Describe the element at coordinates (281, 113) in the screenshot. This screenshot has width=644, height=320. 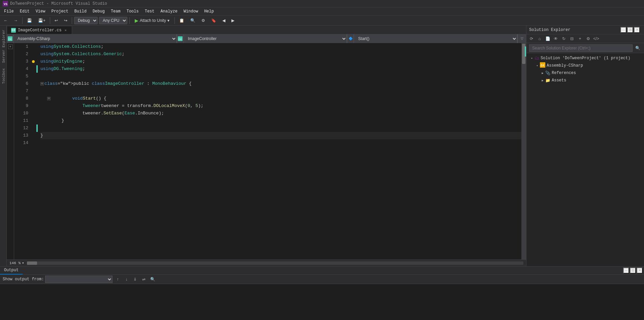
I see `code-line-10: tweener.SetEase(Ease.InBounce);` at that location.